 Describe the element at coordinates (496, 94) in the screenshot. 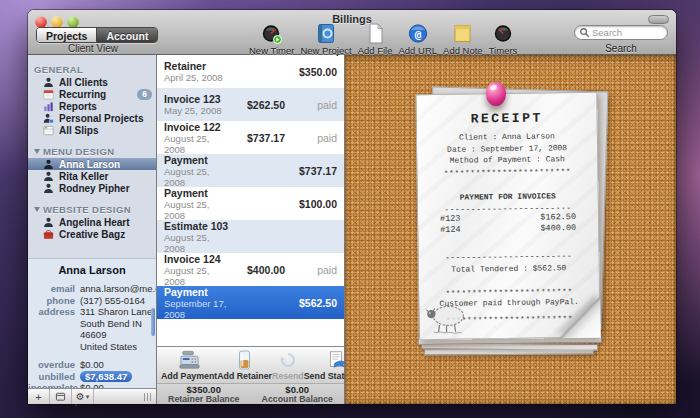

I see `pushpin-icon` at that location.